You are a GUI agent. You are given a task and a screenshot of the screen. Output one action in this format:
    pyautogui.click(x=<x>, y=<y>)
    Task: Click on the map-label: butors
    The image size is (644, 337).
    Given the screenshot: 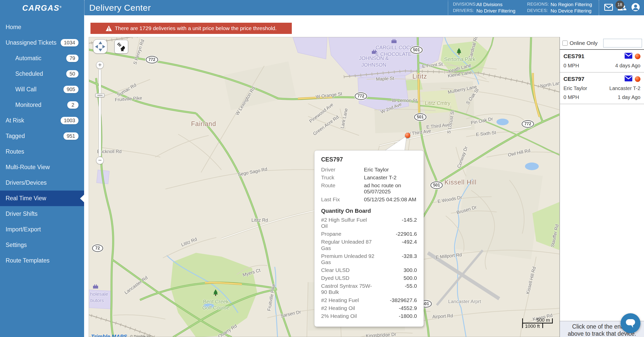 What is the action you would take?
    pyautogui.click(x=97, y=301)
    